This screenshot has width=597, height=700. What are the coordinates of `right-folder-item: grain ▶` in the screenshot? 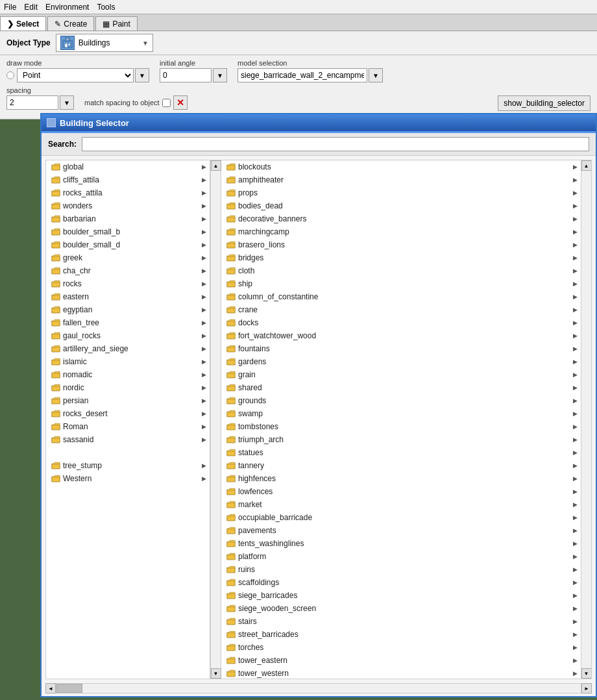 It's located at (401, 375).